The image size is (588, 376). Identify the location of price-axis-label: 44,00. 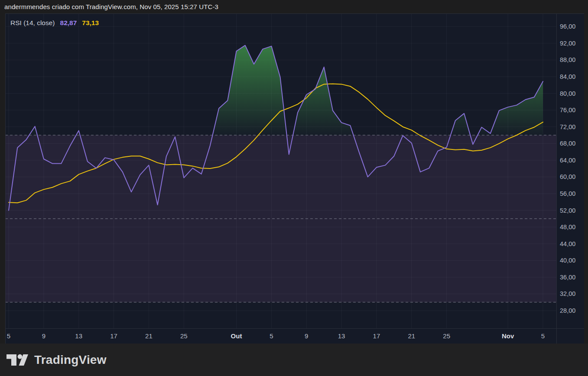
(568, 244).